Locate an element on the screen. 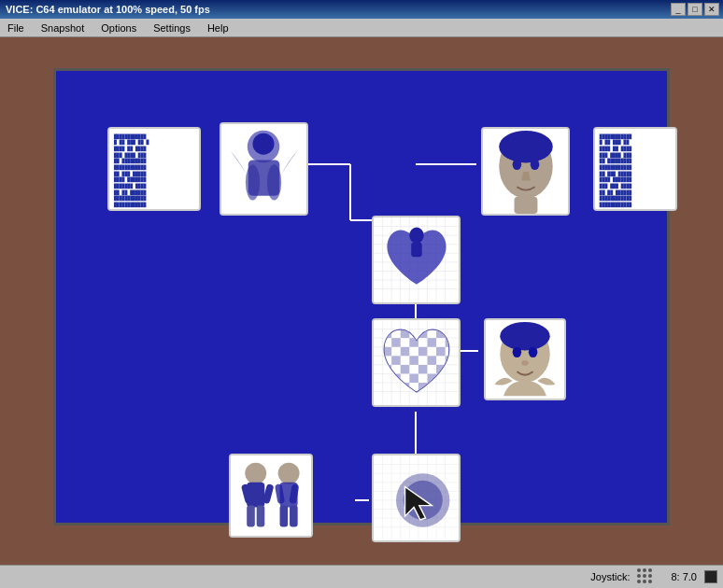  card-1: ████████████ █ ██ ███ ██ █ ████ ██ ████ … is located at coordinates (154, 169).